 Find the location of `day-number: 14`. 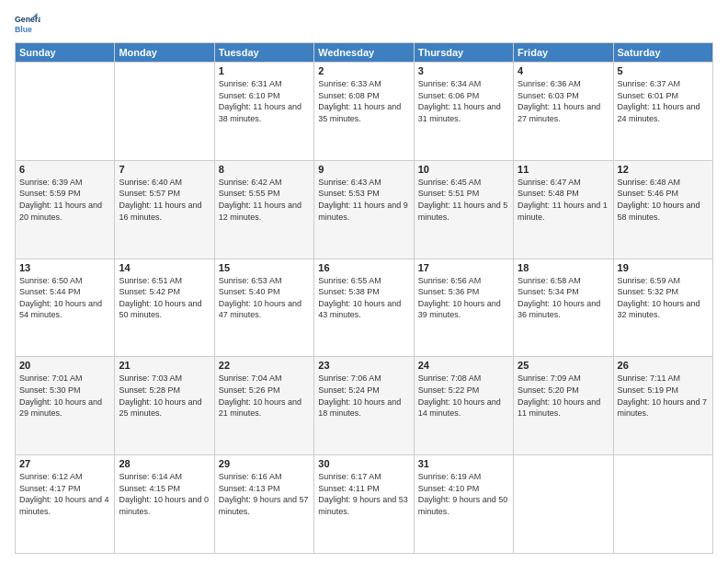

day-number: 14 is located at coordinates (164, 268).